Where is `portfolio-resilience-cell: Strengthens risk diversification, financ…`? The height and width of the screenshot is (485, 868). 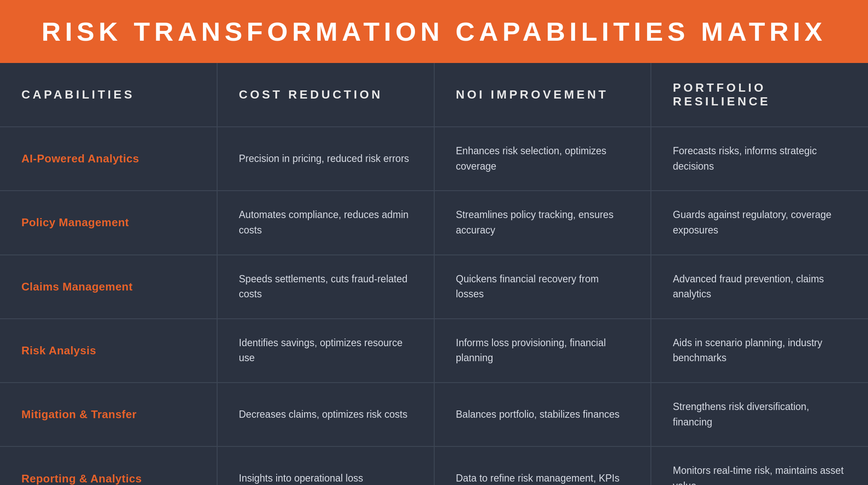
portfolio-resilience-cell: Strengthens risk diversification, financ… is located at coordinates (760, 415).